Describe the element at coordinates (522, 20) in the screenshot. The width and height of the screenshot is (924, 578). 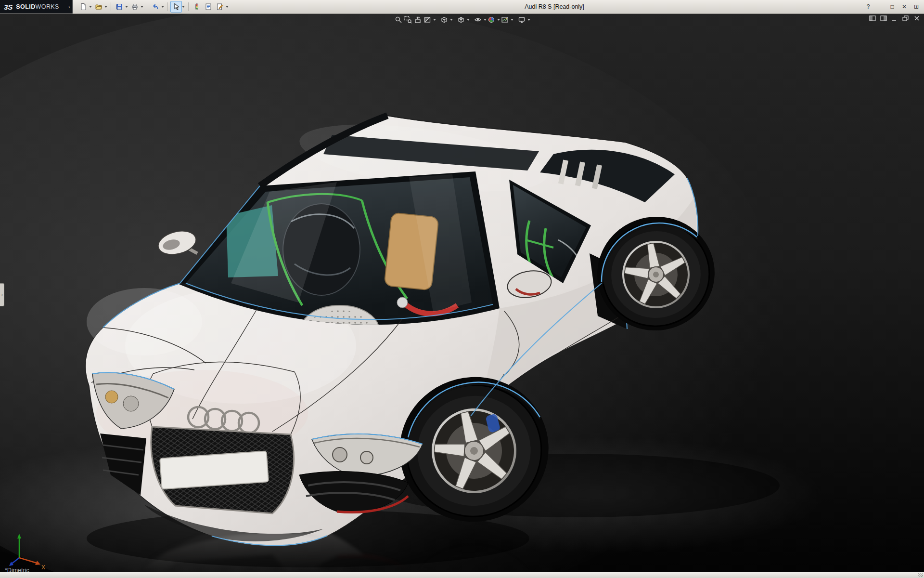
I see `view-settings-button` at that location.